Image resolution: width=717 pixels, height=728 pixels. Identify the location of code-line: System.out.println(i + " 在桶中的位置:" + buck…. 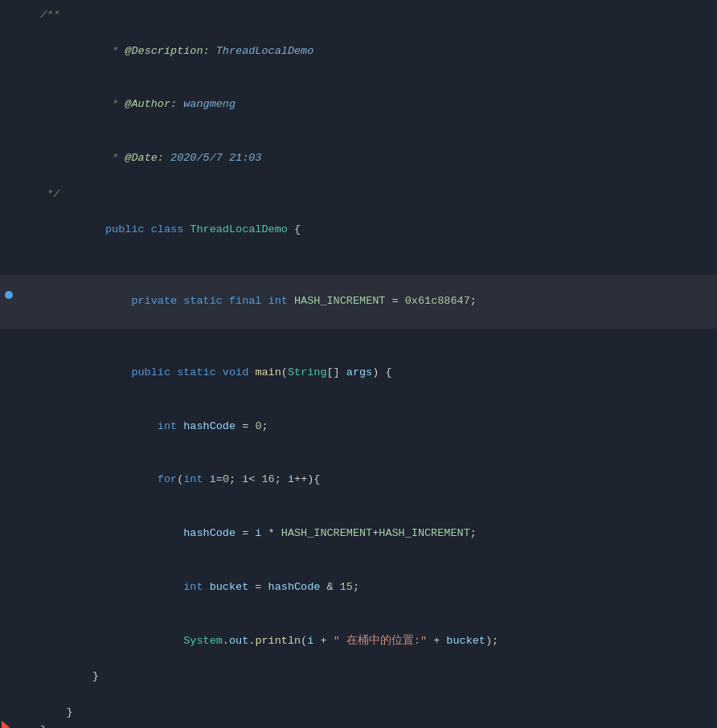
(358, 641).